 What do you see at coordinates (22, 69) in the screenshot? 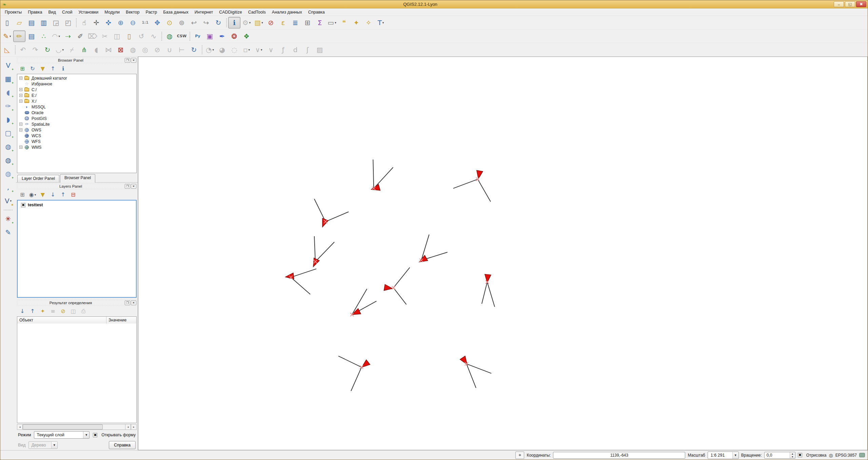
I see `browser-add-selected-layers-button: ⊞` at bounding box center [22, 69].